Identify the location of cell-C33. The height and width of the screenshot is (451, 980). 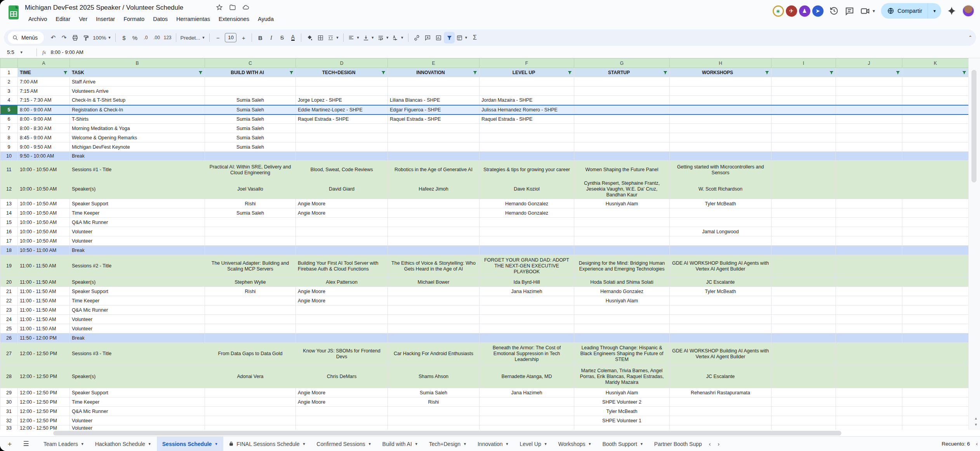
(250, 428).